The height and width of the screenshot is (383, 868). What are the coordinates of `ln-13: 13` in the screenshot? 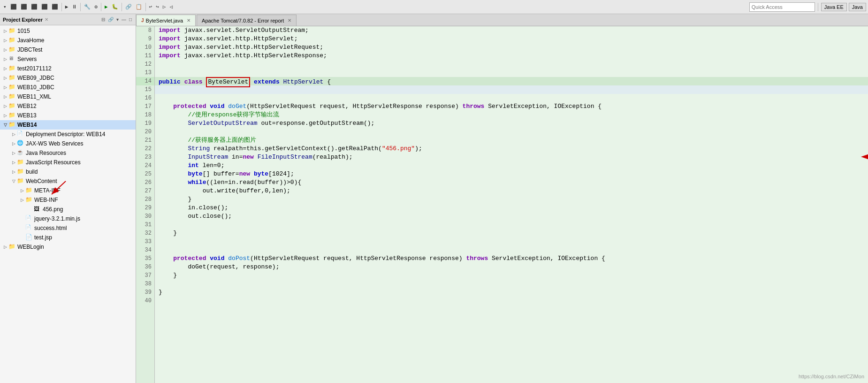 It's located at (145, 73).